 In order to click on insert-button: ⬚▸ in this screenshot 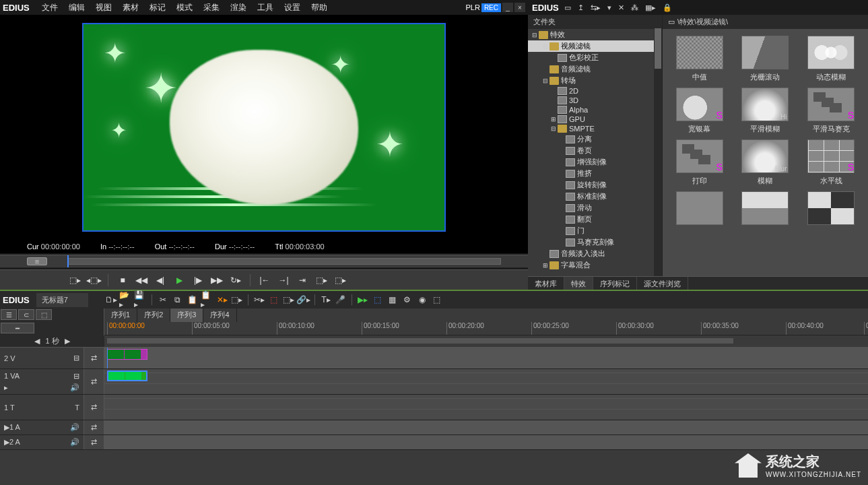, I will do `click(321, 280)`.